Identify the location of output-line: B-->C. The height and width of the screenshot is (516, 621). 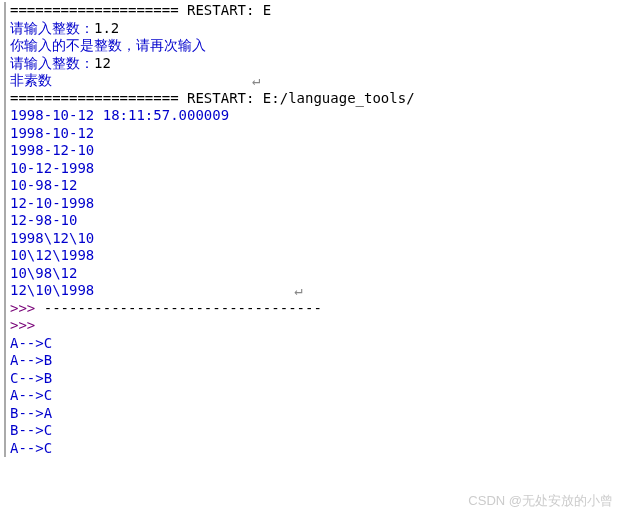
(310, 431).